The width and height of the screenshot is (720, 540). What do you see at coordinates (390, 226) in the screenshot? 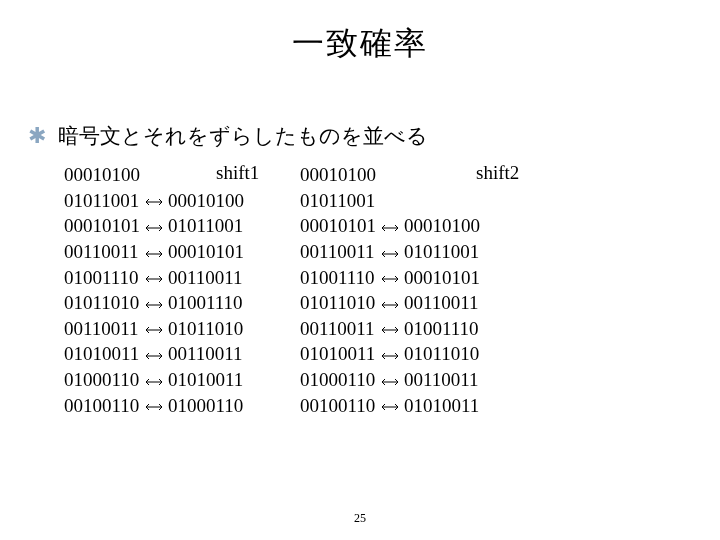
I see `table-row: 0001010100010100` at bounding box center [390, 226].